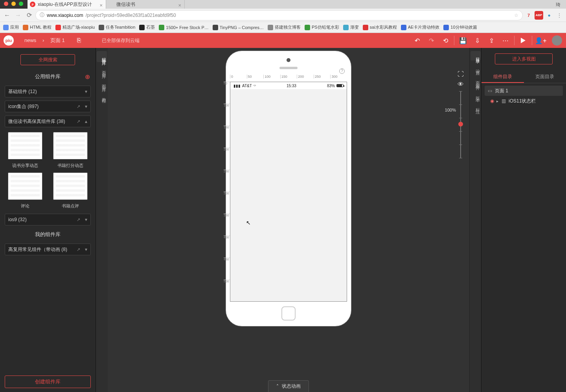  I want to click on reload-button: ⟳, so click(29, 15).